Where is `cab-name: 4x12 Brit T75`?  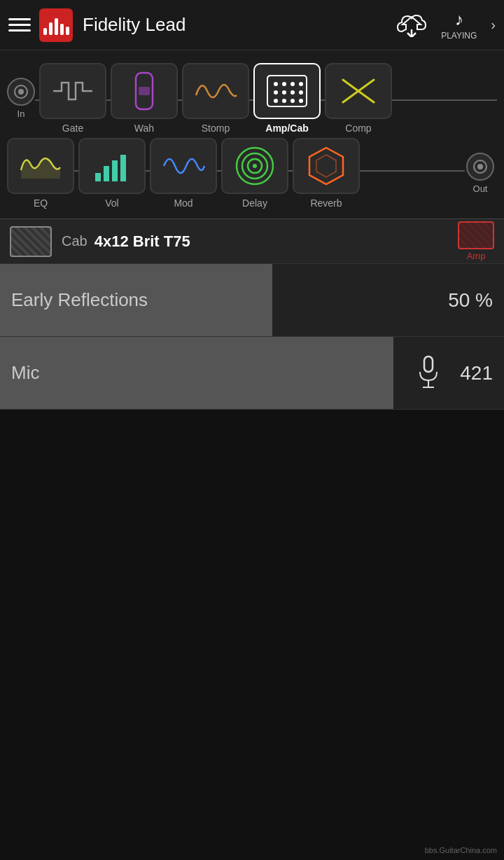
cab-name: 4x12 Brit T75 is located at coordinates (276, 242).